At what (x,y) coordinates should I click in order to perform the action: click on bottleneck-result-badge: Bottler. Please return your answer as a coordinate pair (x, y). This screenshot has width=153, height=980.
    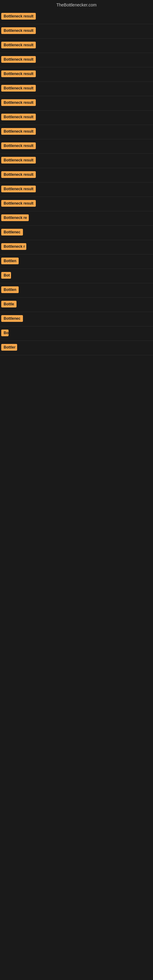
    Looking at the image, I should click on (9, 347).